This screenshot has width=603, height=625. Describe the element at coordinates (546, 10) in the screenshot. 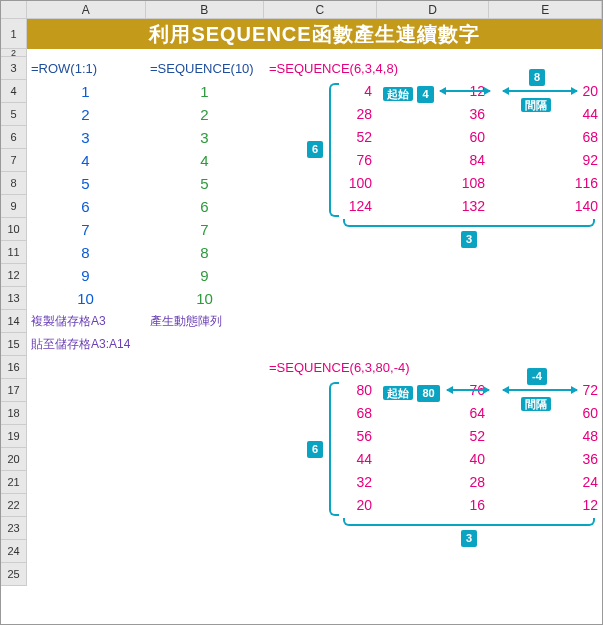

I see `col-header-e: E` at that location.